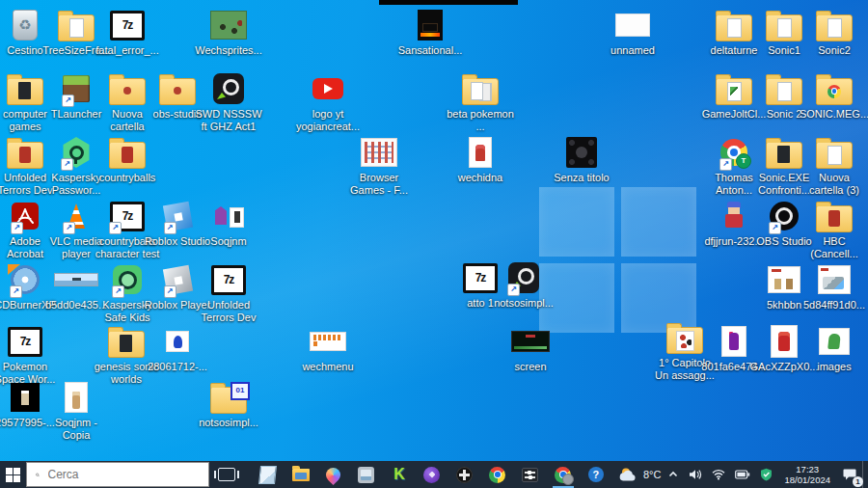 This screenshot has width=868, height=488. Describe the element at coordinates (177, 349) in the screenshot. I see `desktop-icon: 28061712-...` at that location.